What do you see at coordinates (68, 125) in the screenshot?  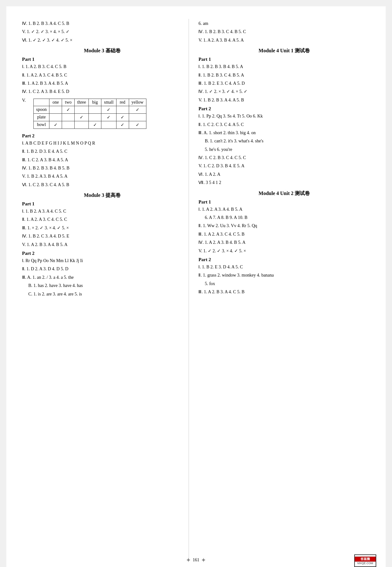 I see `td-bowl-two` at bounding box center [68, 125].